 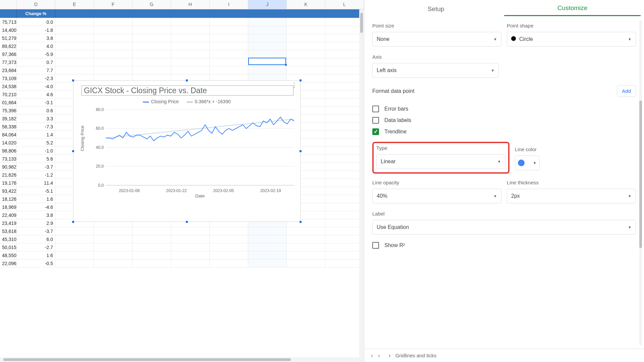 What do you see at coordinates (504, 355) in the screenshot?
I see `sidebar-section-gridlines: ‹ › › Gridlines and ticks` at bounding box center [504, 355].